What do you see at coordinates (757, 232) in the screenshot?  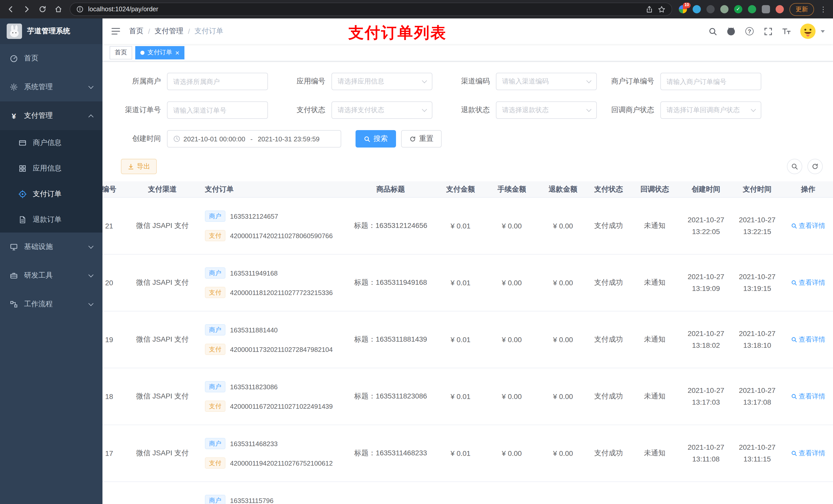 I see `pay-time: 13:22:15` at bounding box center [757, 232].